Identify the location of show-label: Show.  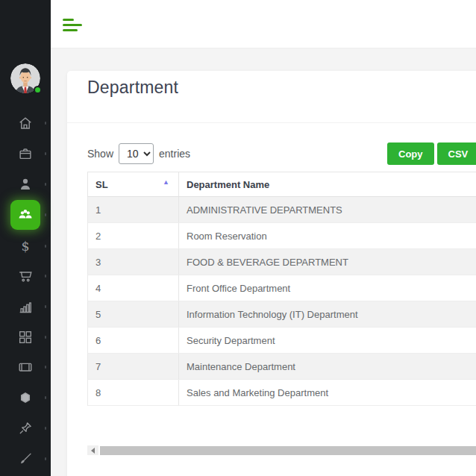
(100, 154).